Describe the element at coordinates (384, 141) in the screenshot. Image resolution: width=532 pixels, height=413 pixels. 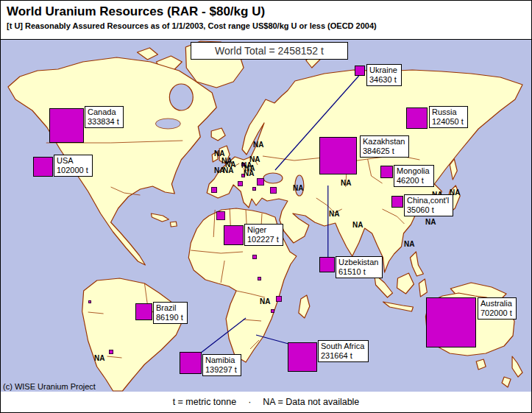
I see `country-name: Kazakhstan` at that location.